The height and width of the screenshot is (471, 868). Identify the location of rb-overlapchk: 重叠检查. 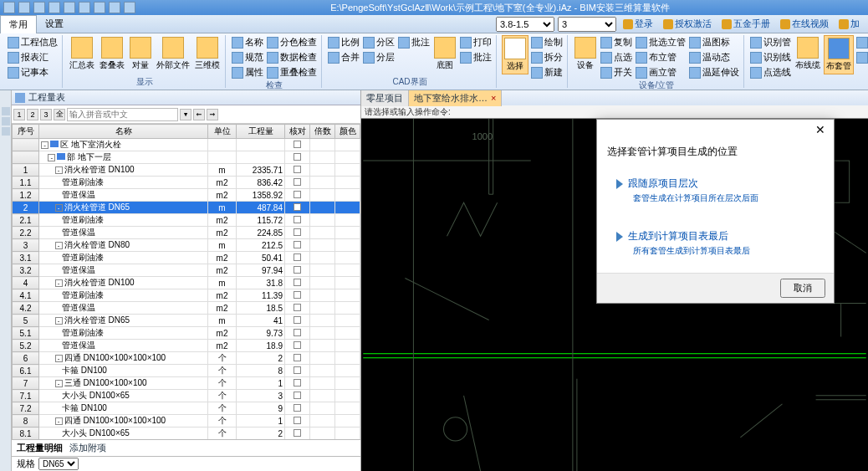
(292, 72).